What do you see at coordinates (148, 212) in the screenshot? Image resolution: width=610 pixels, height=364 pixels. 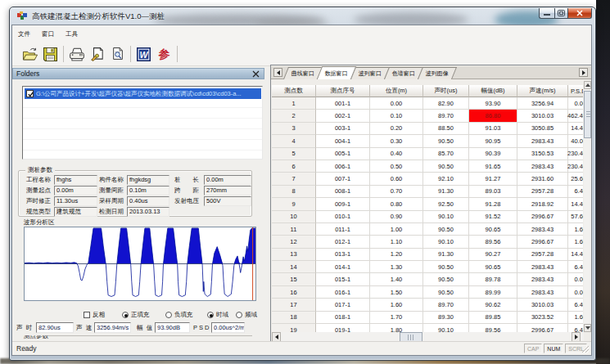 I see `param-field: 2013.03.13` at bounding box center [148, 212].